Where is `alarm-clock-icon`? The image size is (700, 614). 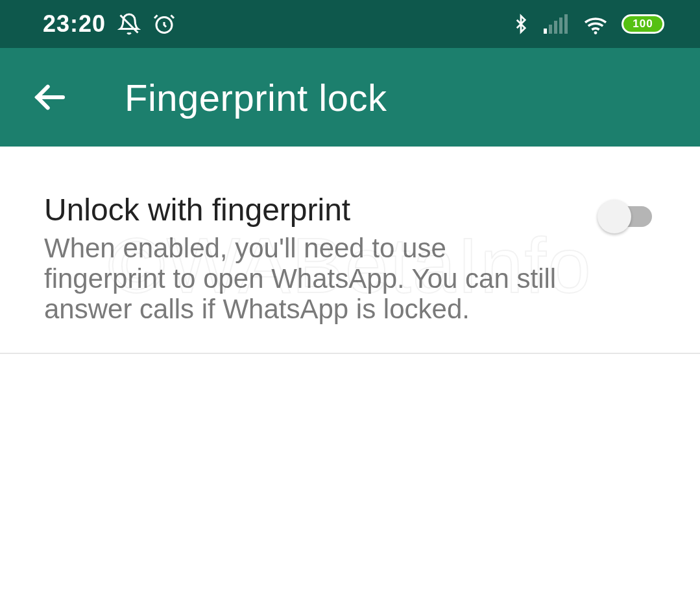 alarm-clock-icon is located at coordinates (164, 24).